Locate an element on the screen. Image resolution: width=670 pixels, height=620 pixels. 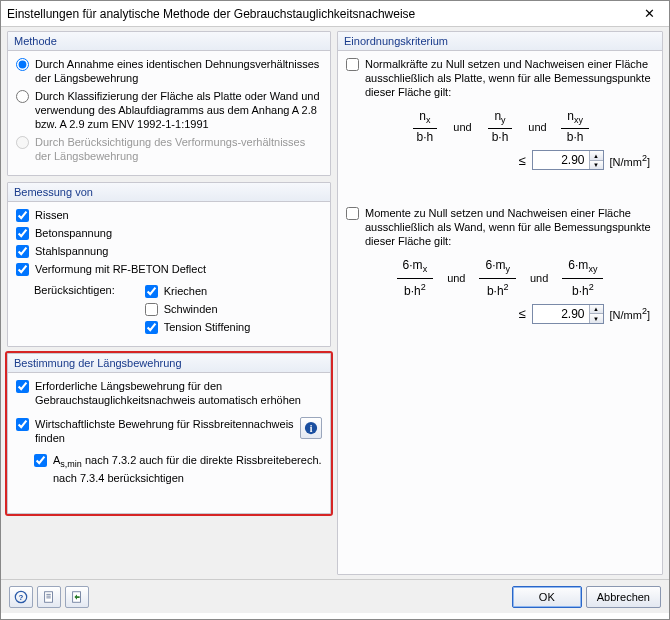
method-opt1: Durch Annahme eines identischen Dehnungs… is located at coordinates (169, 71).